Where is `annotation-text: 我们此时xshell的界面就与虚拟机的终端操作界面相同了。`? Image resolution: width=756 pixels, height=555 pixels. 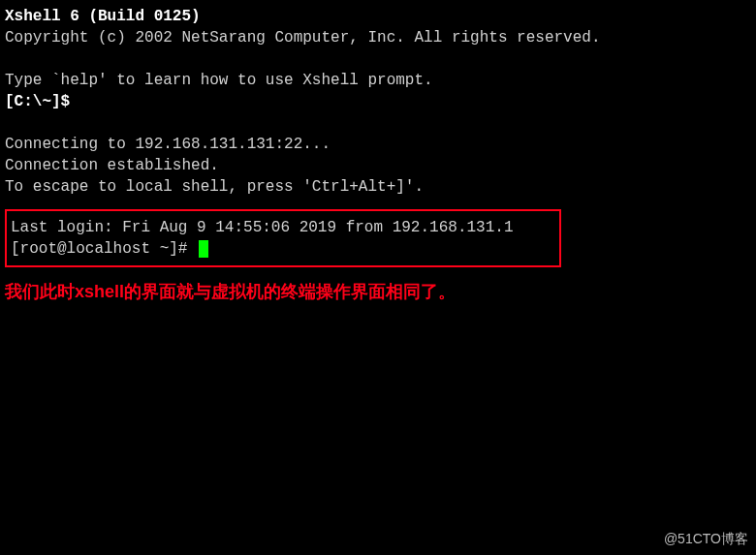 annotation-text: 我们此时xshell的界面就与虚拟机的终端操作界面相同了。 is located at coordinates (378, 292).